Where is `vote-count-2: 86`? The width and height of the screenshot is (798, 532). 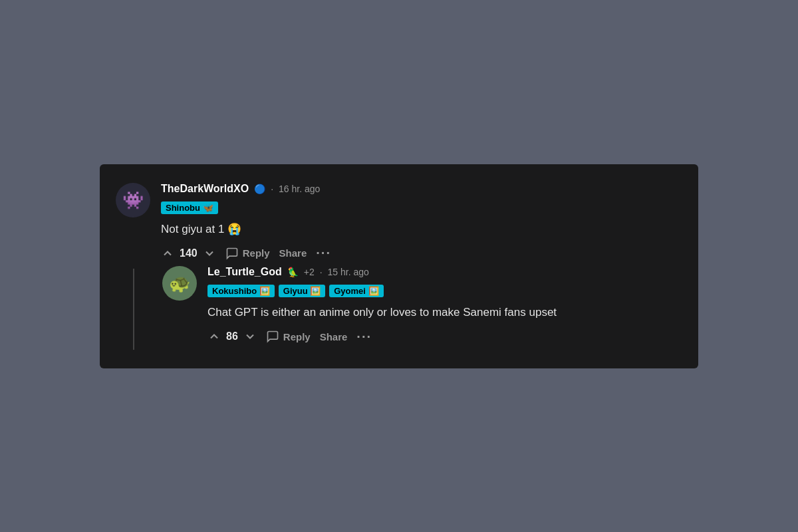 vote-count-2: 86 is located at coordinates (232, 336).